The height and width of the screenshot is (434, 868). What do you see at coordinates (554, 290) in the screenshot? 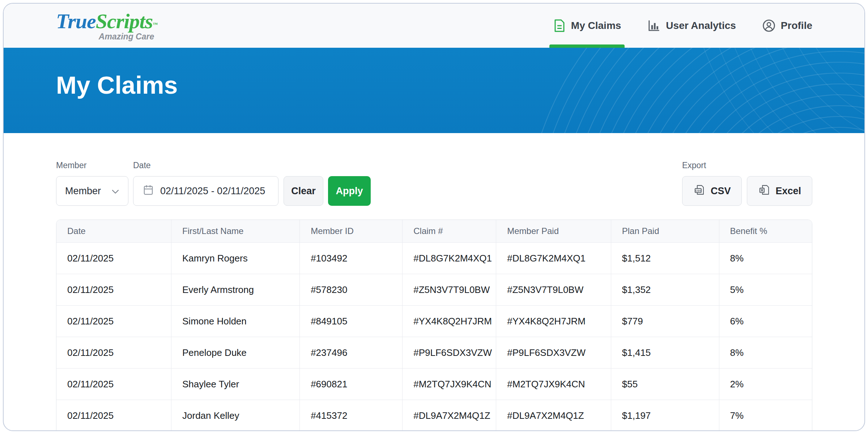
I see `cell-member-paid: #Z5N3V7T9L0BW` at bounding box center [554, 290].